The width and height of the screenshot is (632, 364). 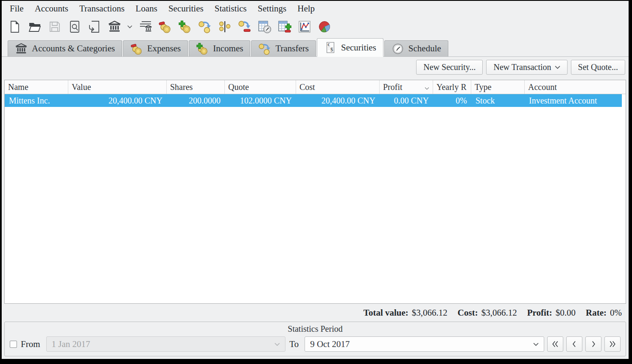 What do you see at coordinates (338, 87) in the screenshot?
I see `column-header-cost: Cost` at bounding box center [338, 87].